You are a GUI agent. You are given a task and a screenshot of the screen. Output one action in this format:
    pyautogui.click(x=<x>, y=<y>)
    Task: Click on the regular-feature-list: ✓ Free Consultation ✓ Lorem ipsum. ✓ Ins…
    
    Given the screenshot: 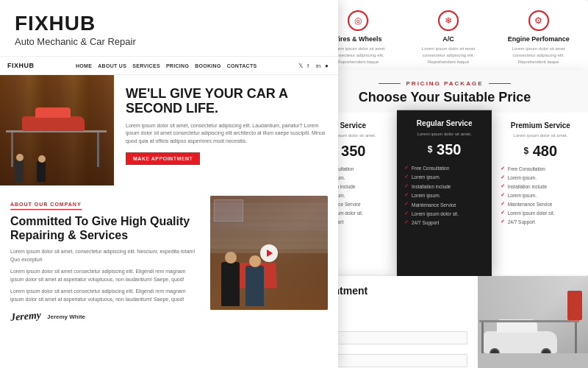 What is the action you would take?
    pyautogui.click(x=444, y=195)
    